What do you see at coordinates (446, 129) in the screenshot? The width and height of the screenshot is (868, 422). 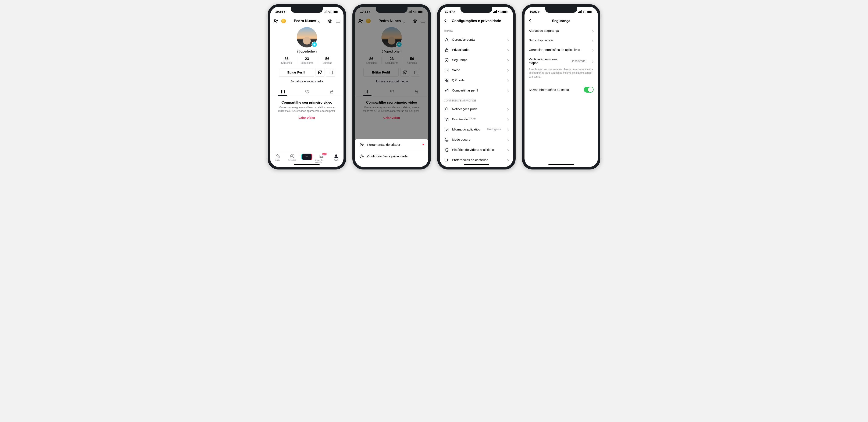 I see `language-icon` at bounding box center [446, 129].